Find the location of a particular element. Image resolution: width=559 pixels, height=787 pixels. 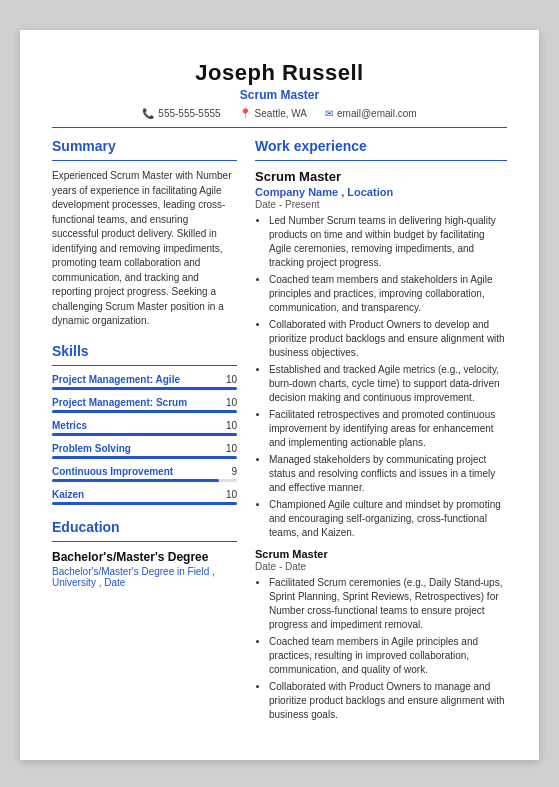

education-section: Education Bachelor's/Master's Degree Bac… is located at coordinates (144, 554).